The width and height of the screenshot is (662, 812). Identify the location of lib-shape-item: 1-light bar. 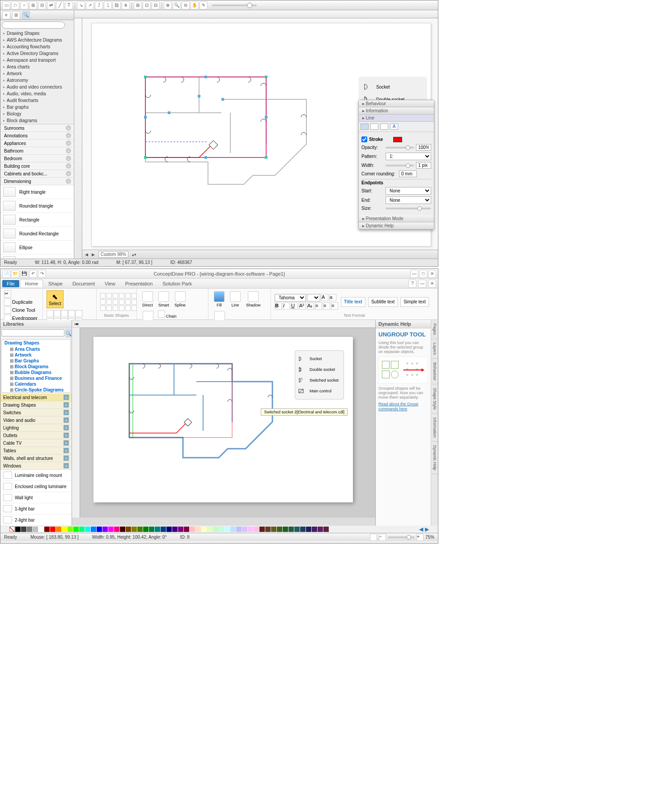
(36, 509).